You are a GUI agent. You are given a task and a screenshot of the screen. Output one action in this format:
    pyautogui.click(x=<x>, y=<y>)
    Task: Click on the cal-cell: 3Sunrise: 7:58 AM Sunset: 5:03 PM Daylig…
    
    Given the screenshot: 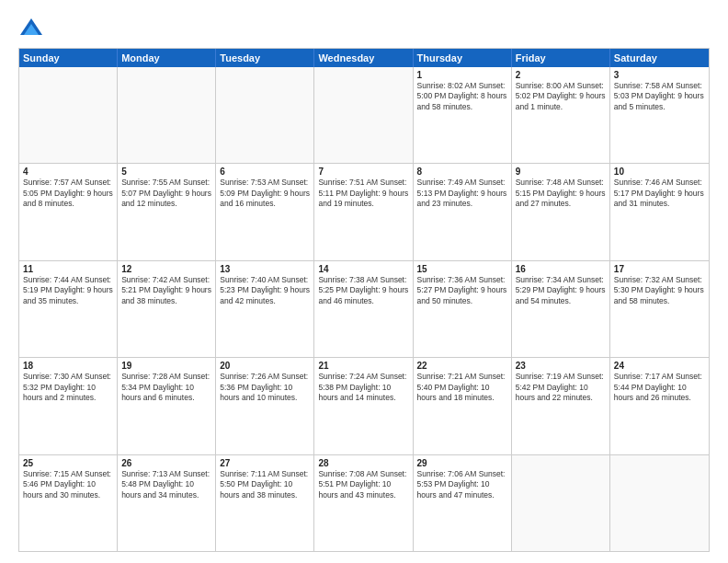 What is the action you would take?
    pyautogui.click(x=660, y=115)
    